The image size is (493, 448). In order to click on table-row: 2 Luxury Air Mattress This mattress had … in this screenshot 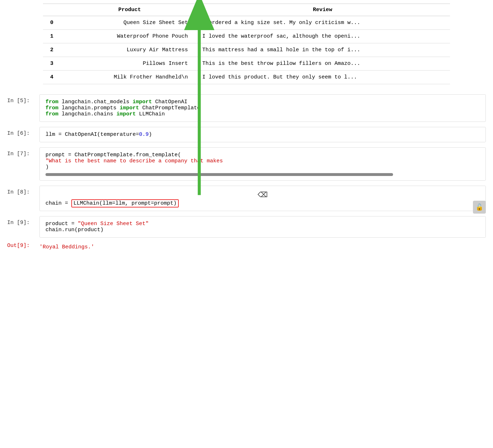, I will do `click(247, 50)`.